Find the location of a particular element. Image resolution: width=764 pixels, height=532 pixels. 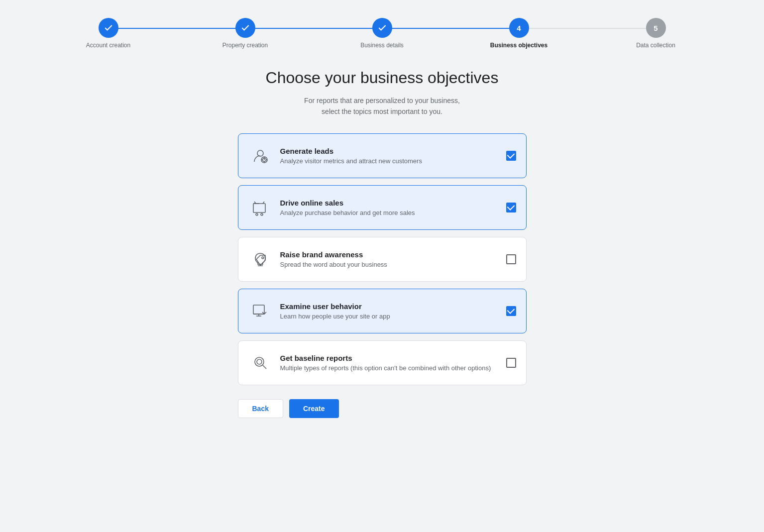

option-title-sales: Drive online sales is located at coordinates (389, 203).